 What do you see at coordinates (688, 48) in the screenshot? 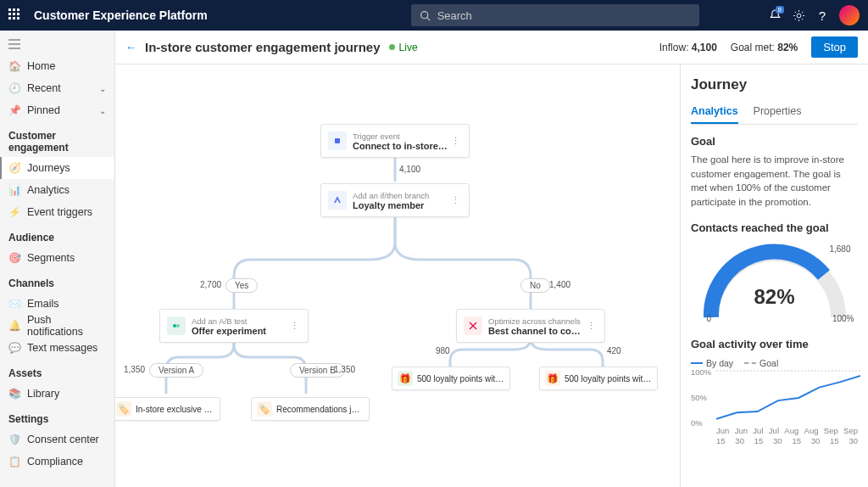
I see `inflow-stat: Inflow: 4,100` at bounding box center [688, 48].